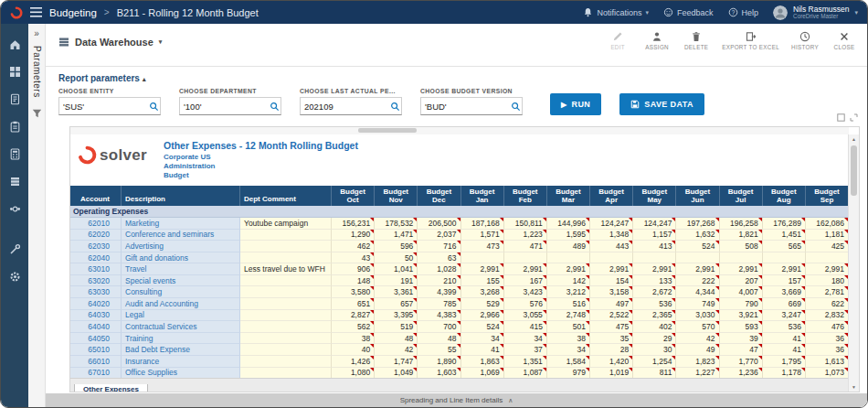  I want to click on value-cell: 622, so click(828, 304).